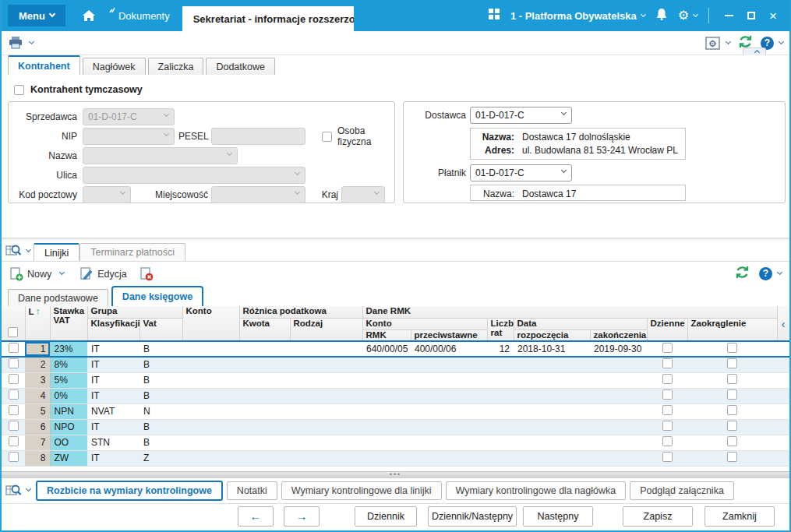 The image size is (791, 532). What do you see at coordinates (449, 335) in the screenshot?
I see `col-przeciwstawne: przeciwstawne` at bounding box center [449, 335].